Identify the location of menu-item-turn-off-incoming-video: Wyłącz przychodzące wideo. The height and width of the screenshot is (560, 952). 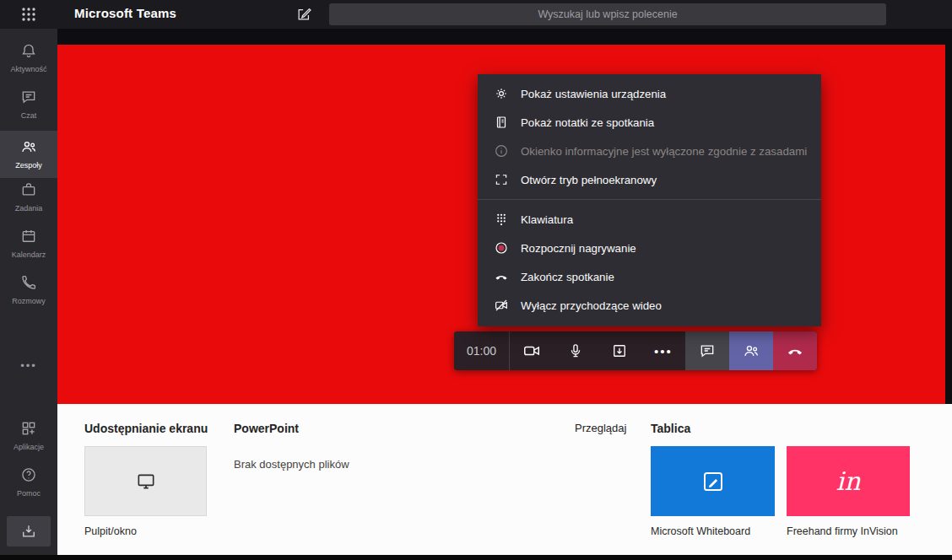
(650, 305).